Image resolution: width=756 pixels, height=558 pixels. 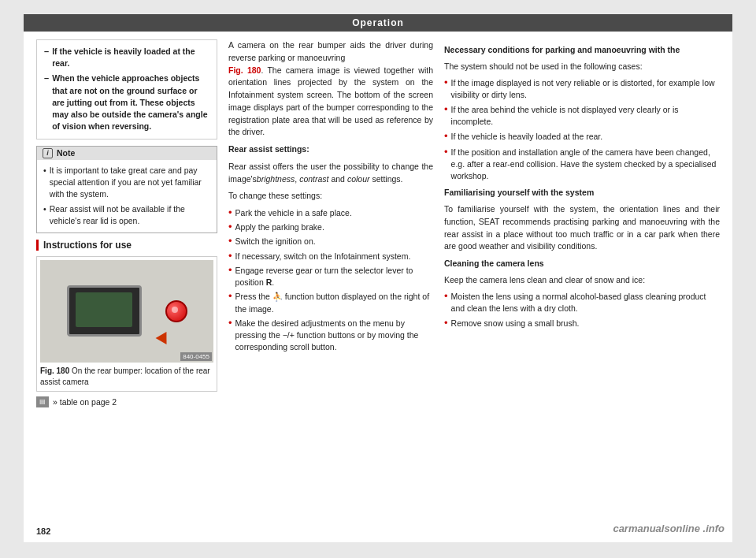 What do you see at coordinates (331, 150) in the screenshot?
I see `rear-assist-settings-heading: Rear assist settings:` at bounding box center [331, 150].